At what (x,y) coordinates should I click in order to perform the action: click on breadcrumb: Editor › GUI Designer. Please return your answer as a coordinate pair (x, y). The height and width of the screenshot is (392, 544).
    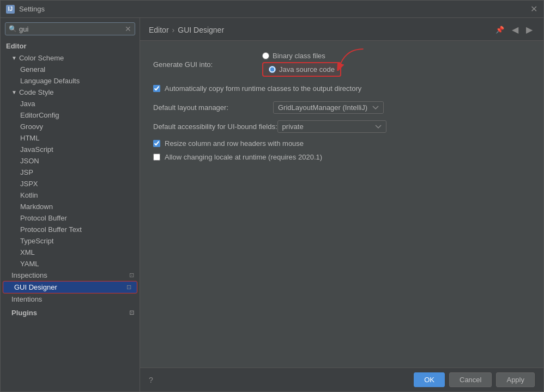
    Looking at the image, I should click on (186, 30).